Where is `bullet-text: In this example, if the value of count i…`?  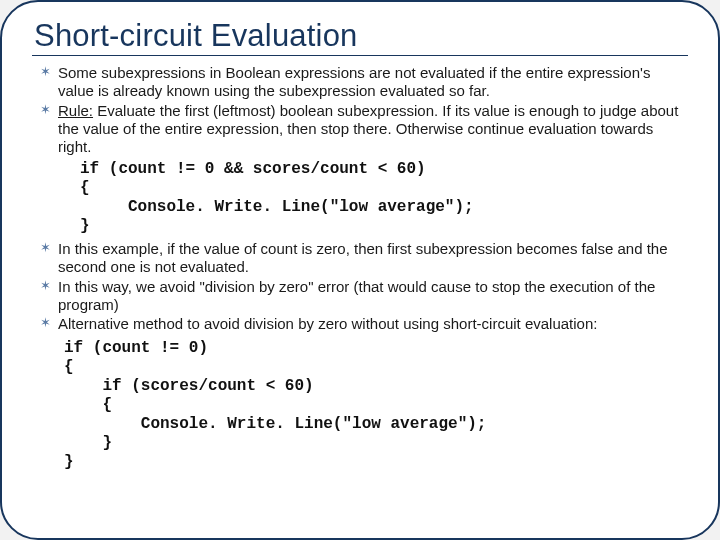 bullet-text: In this example, if the value of count i… is located at coordinates (363, 258).